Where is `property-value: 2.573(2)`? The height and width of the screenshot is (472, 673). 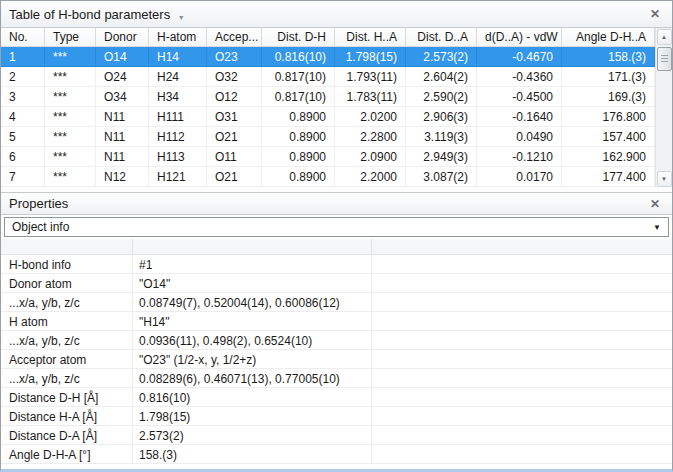 property-value: 2.573(2) is located at coordinates (252, 435).